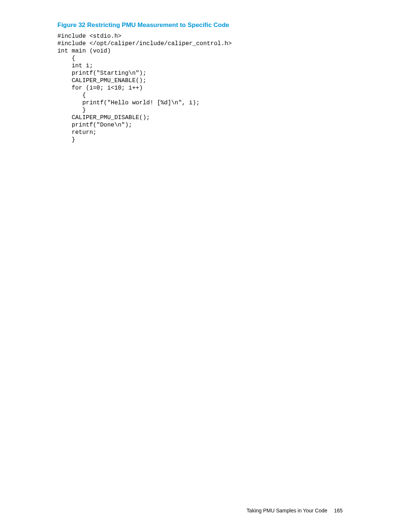 Image resolution: width=400 pixels, height=532 pixels. Describe the element at coordinates (295, 511) in the screenshot. I see `page-footer: Taking PMU Samples in Your Code 165` at that location.